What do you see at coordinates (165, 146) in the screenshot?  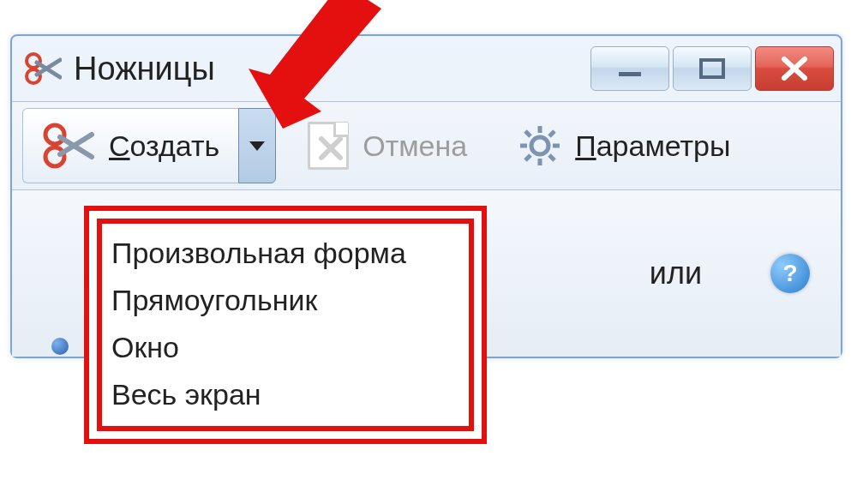 I see `create-label: Создать` at bounding box center [165, 146].